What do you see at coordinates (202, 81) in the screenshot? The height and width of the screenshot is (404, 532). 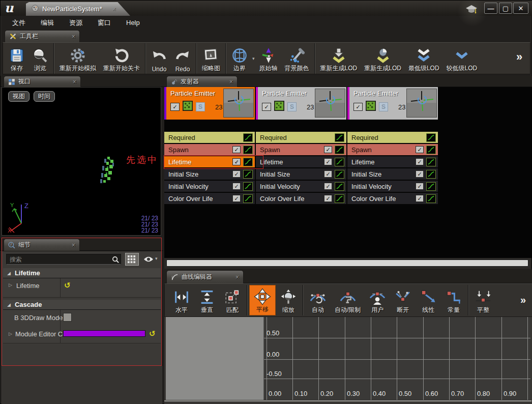 I see `tab-emitters: 发射器 ×` at bounding box center [202, 81].